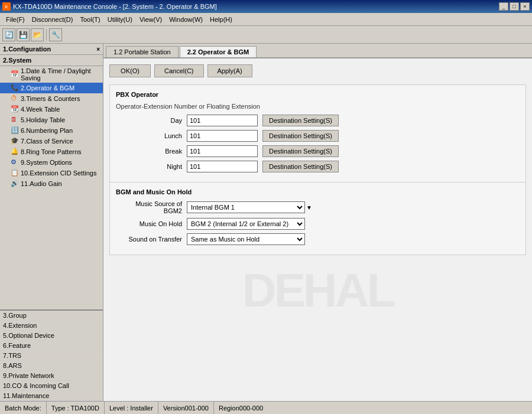  Describe the element at coordinates (525, 6) in the screenshot. I see `close-button: ×` at that location.